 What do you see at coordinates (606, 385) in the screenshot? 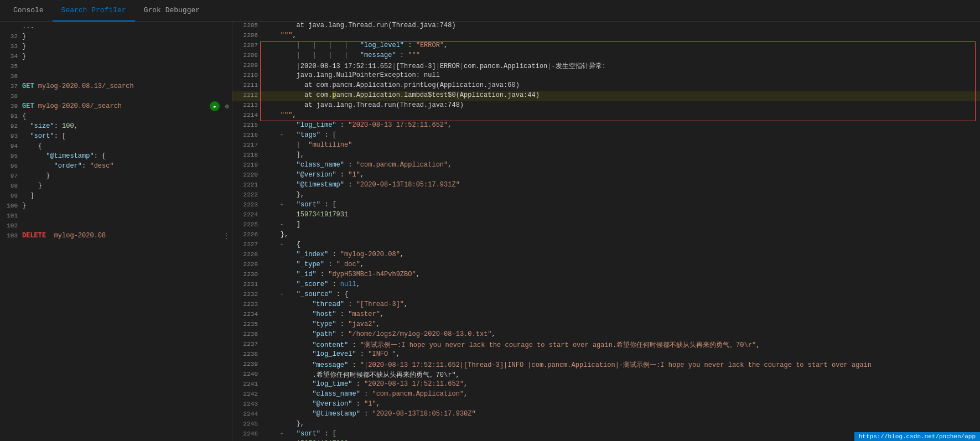
I see `table-row: 2241 "log_time" : "2020-08-13 17:52:11.6…` at bounding box center [606, 385].